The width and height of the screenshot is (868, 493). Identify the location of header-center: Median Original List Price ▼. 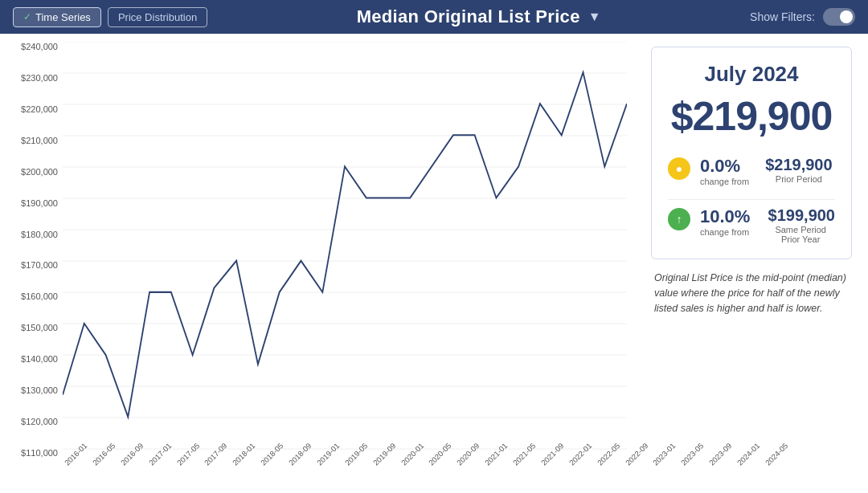
(479, 17).